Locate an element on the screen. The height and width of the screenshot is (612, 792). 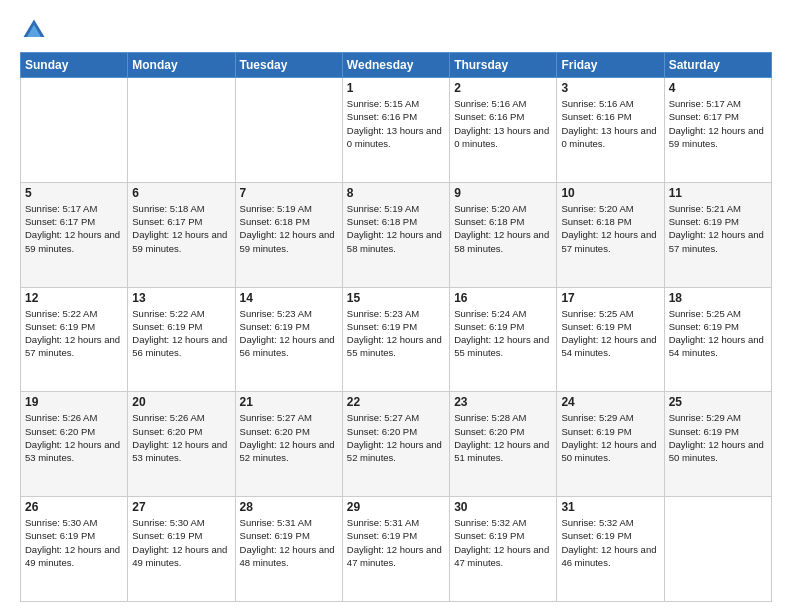
logo-icon is located at coordinates (34, 30).